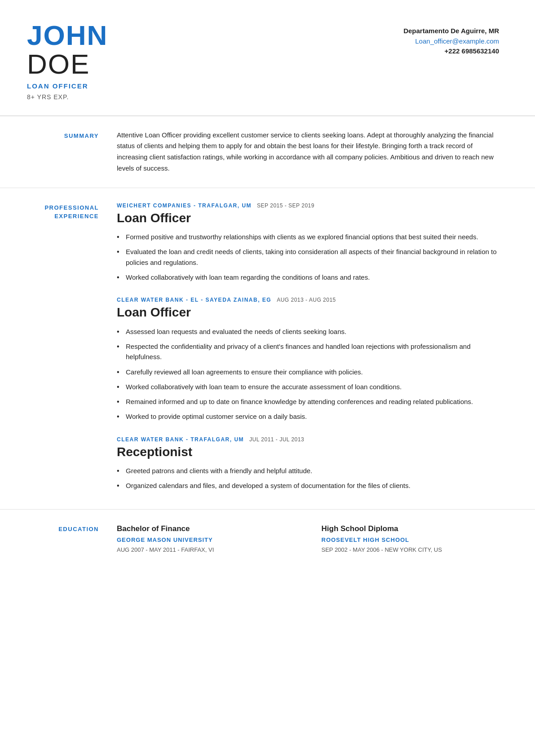  What do you see at coordinates (72, 539) in the screenshot?
I see `education-label: EDUCATION` at bounding box center [72, 539].